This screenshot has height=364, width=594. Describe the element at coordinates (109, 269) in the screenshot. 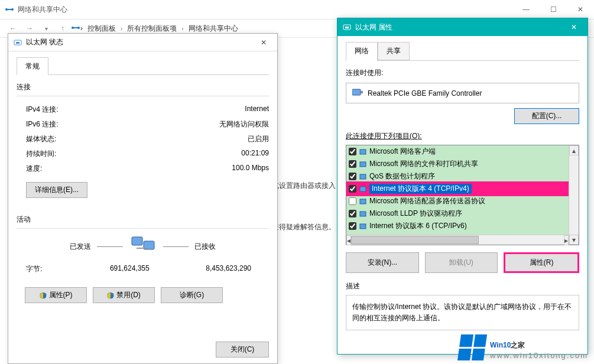

I see `sent-bytes: 691,624,355` at that location.